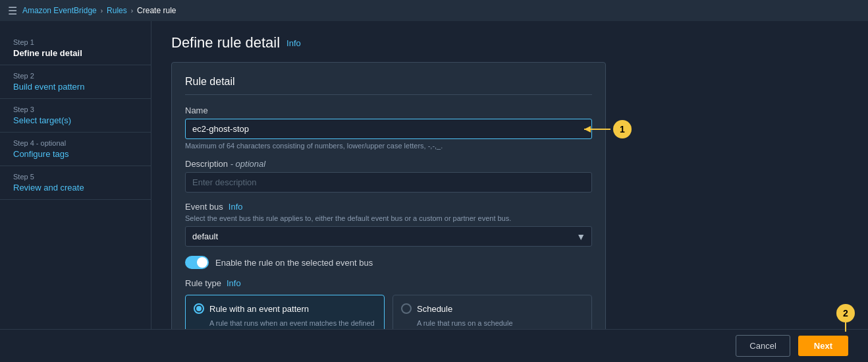 The height and width of the screenshot is (362, 868). What do you see at coordinates (75, 76) in the screenshot?
I see `step-2-label: Step 2` at bounding box center [75, 76].